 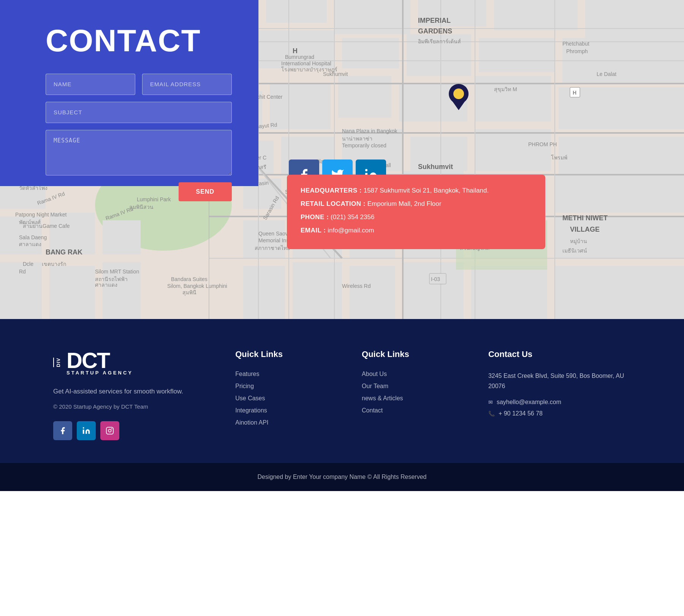 What do you see at coordinates (416, 231) in the screenshot?
I see `email-info: EMAIL : info@gmail.com` at bounding box center [416, 231].